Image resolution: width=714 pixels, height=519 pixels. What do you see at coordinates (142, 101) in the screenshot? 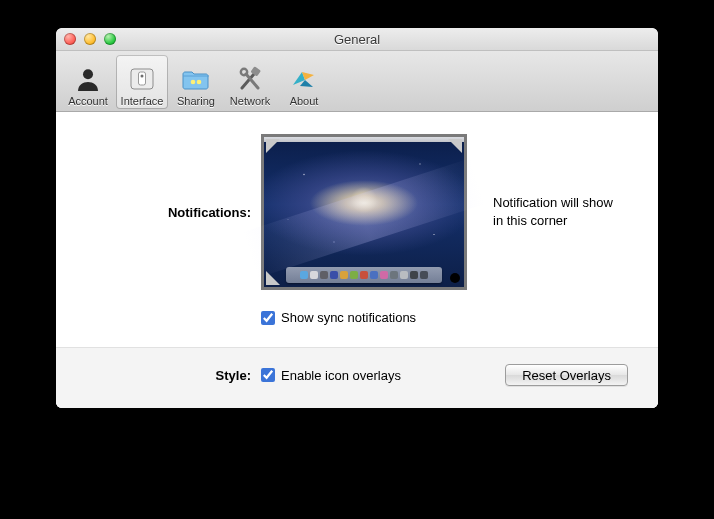
I see `toolbar-label: Interface` at bounding box center [142, 101].